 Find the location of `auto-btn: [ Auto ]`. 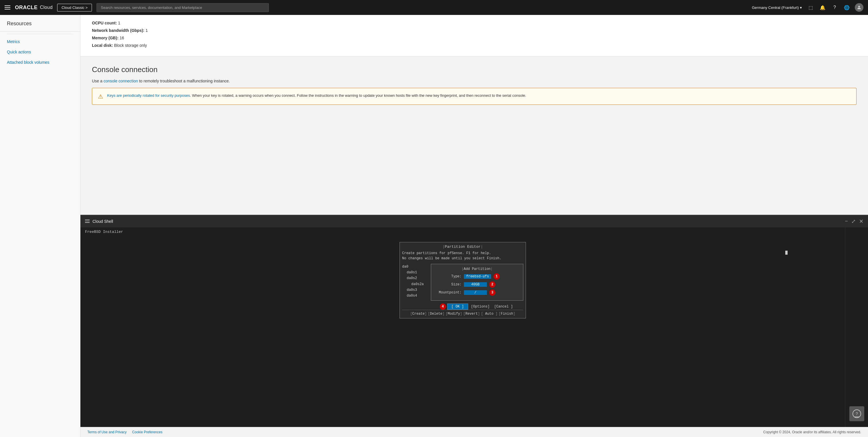

auto-btn: [ Auto ] is located at coordinates (489, 314).